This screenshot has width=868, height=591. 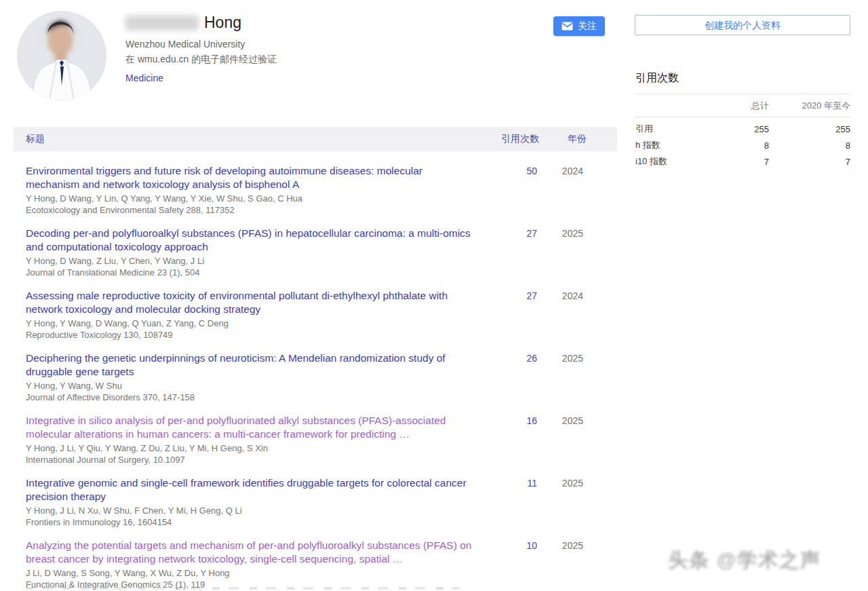 What do you see at coordinates (810, 161) in the screenshot?
I see `i10-index-since-value: 7` at bounding box center [810, 161].